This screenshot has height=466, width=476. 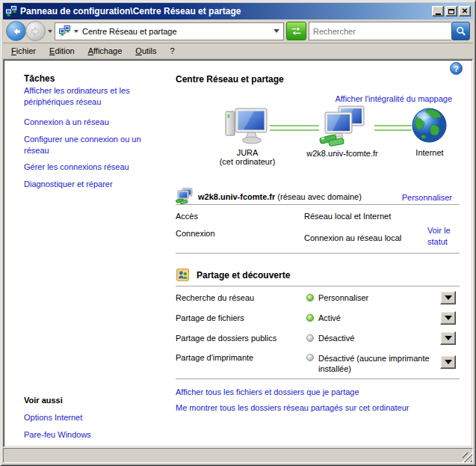 What do you see at coordinates (226, 338) in the screenshot?
I see `sharing-row-label: Partage de dossiers publics` at bounding box center [226, 338].